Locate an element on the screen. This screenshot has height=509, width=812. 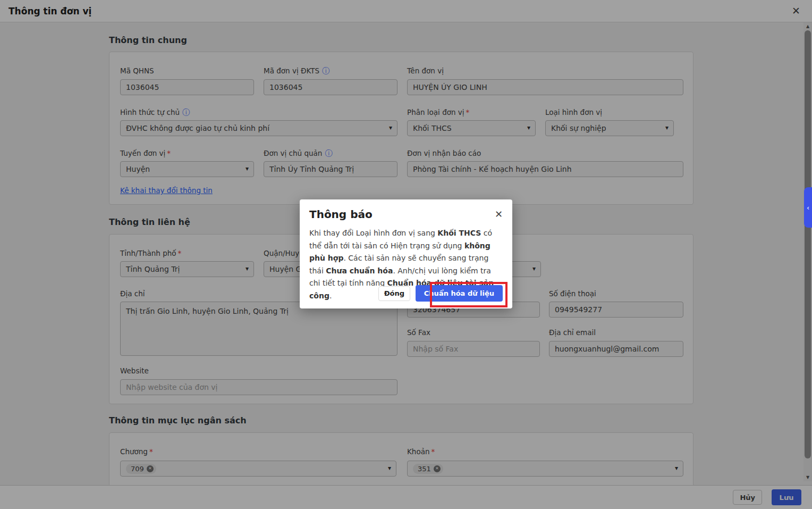
dialog-close-button: Đóng is located at coordinates (394, 294).